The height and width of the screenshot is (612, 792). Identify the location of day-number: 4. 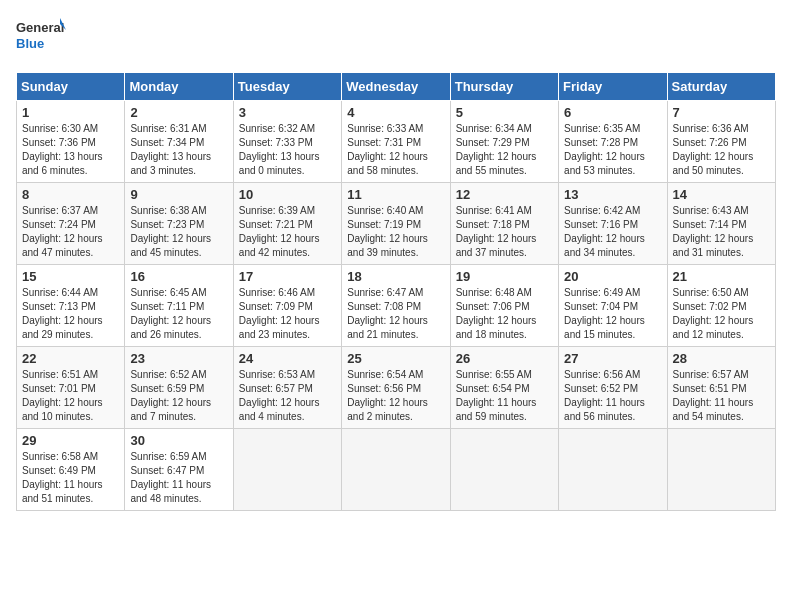
(396, 112).